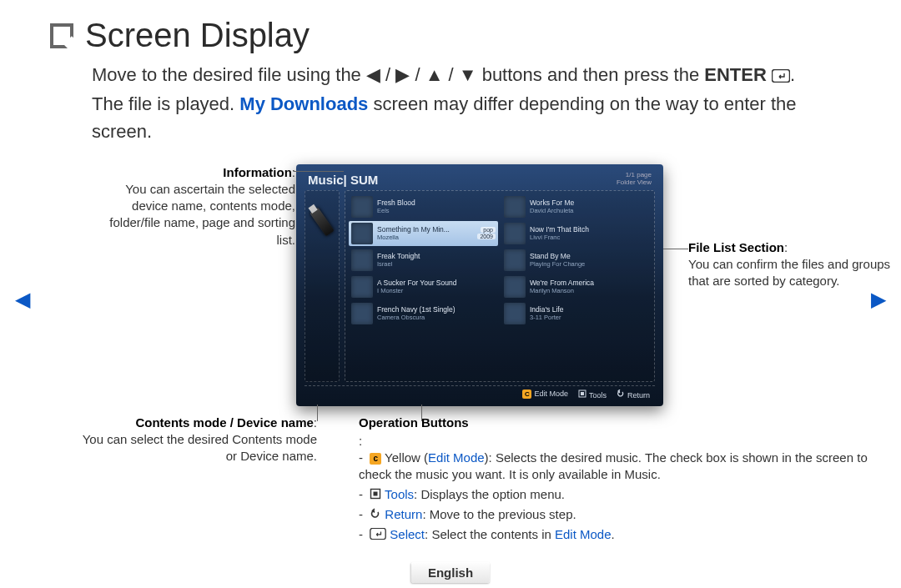  What do you see at coordinates (576, 287) in the screenshot?
I see `track-row: We're From AmericaMarilyn Manson` at bounding box center [576, 287].